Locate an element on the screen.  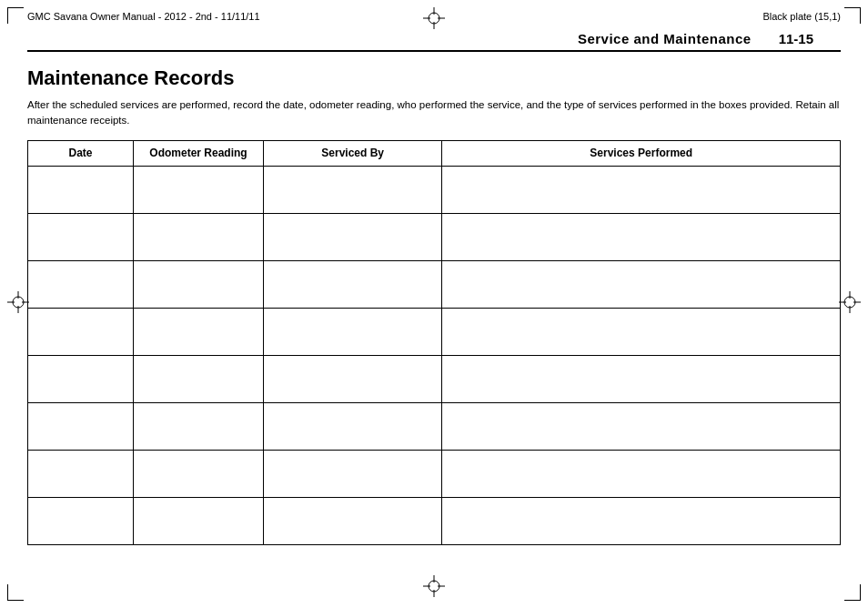
header-right: Black plate (15,1) is located at coordinates (802, 16).